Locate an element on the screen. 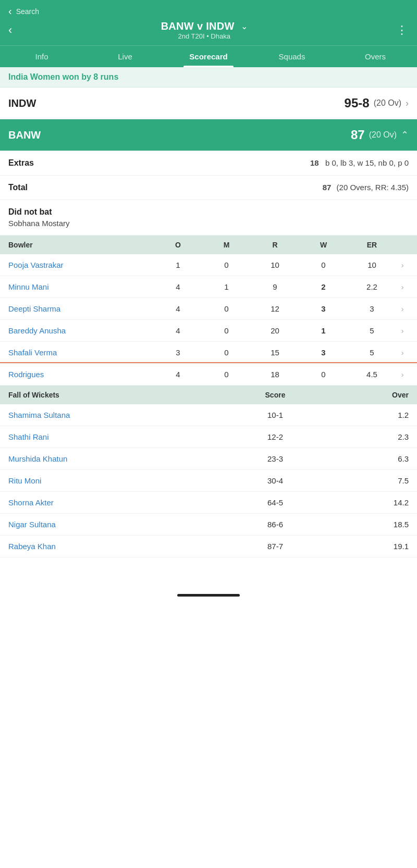  back-icon: ‹ is located at coordinates (10, 11).